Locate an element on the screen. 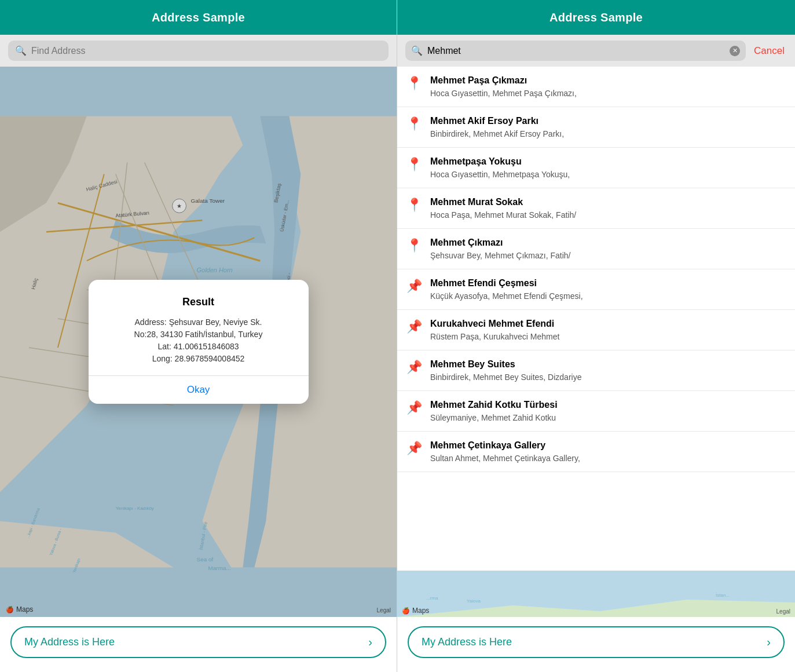 Image resolution: width=795 pixels, height=672 pixels. result-item: 📌Kurukahveci Mehmet EfendiRüstem Paşa, K… is located at coordinates (596, 330).